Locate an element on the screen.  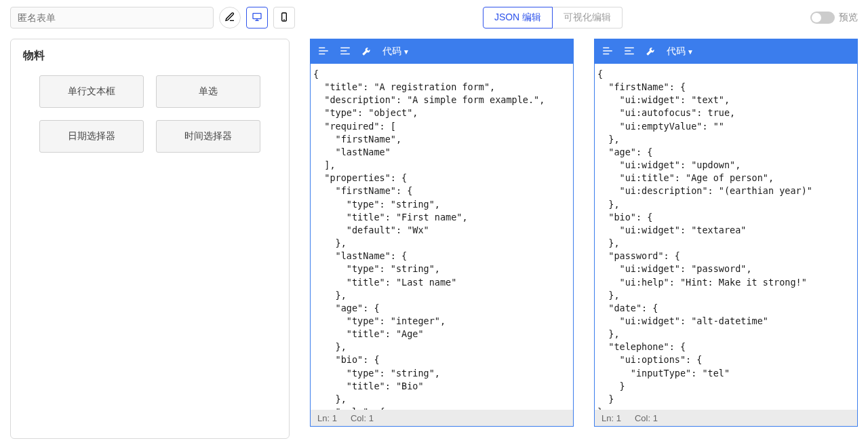
pencil-icon is located at coordinates (230, 18).